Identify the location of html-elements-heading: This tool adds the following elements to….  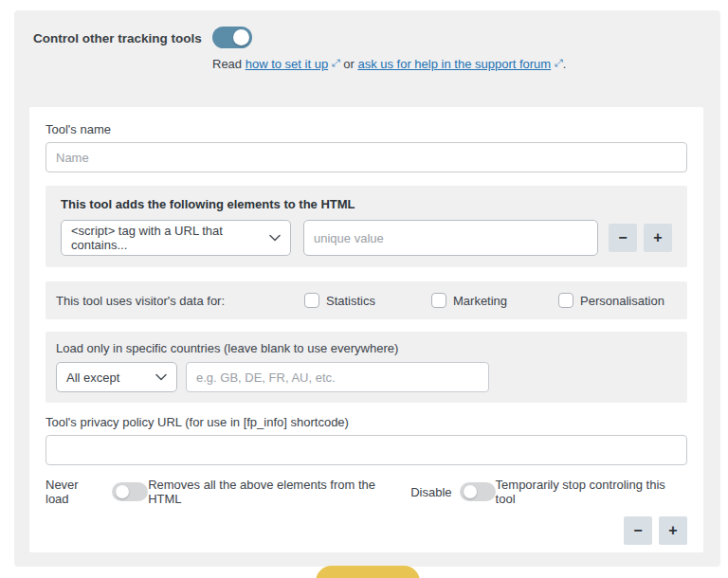
(366, 205).